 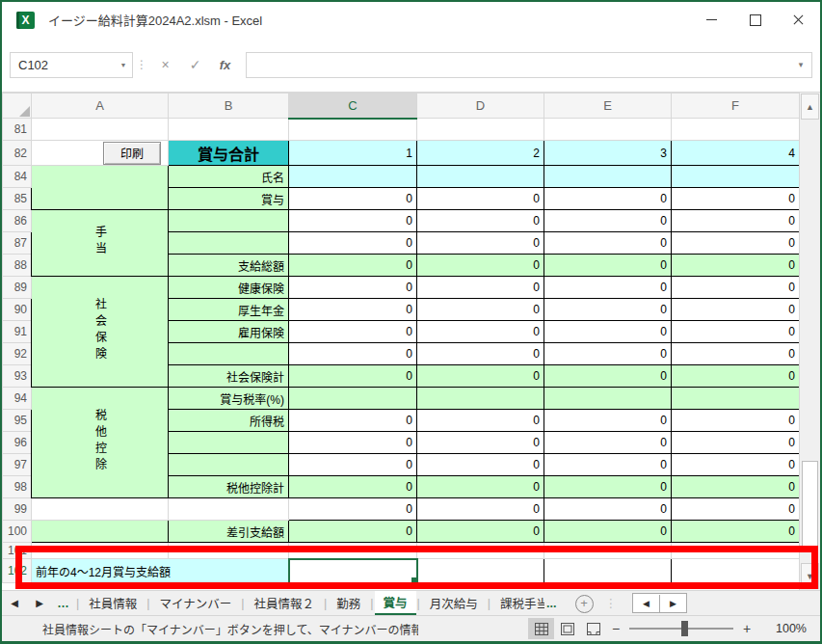 I want to click on cell-F100: 0, so click(x=736, y=532).